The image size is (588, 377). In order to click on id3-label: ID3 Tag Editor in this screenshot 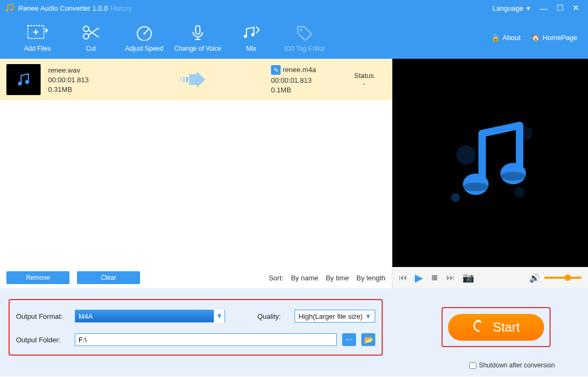, I will do `click(305, 49)`.